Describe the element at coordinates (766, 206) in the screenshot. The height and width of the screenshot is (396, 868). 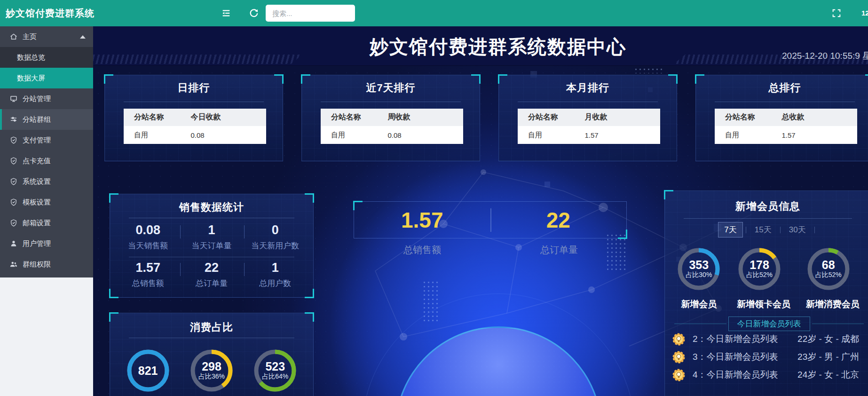
I see `panel-title: 新增会员信息` at that location.